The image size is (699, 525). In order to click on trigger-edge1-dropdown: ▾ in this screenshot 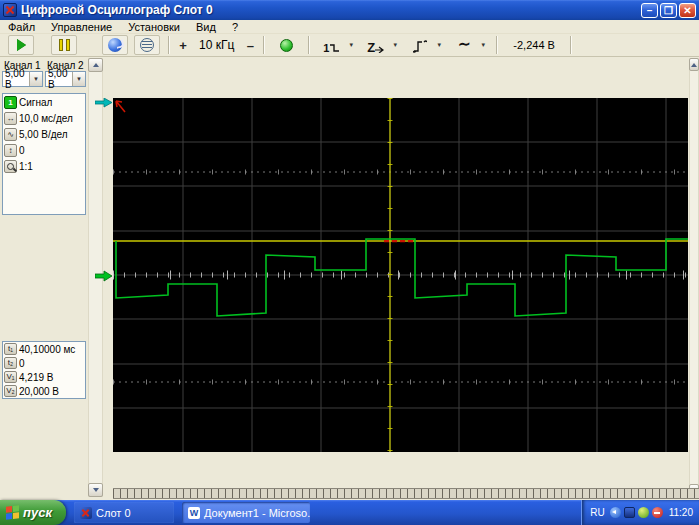, I will do `click(351, 45)`.